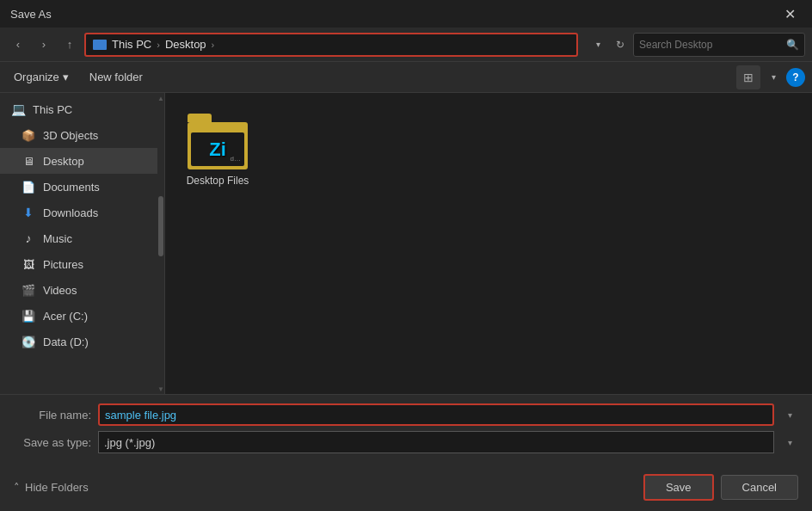  What do you see at coordinates (790, 442) in the screenshot?
I see `filetype-dropdown: ▾` at bounding box center [790, 442].